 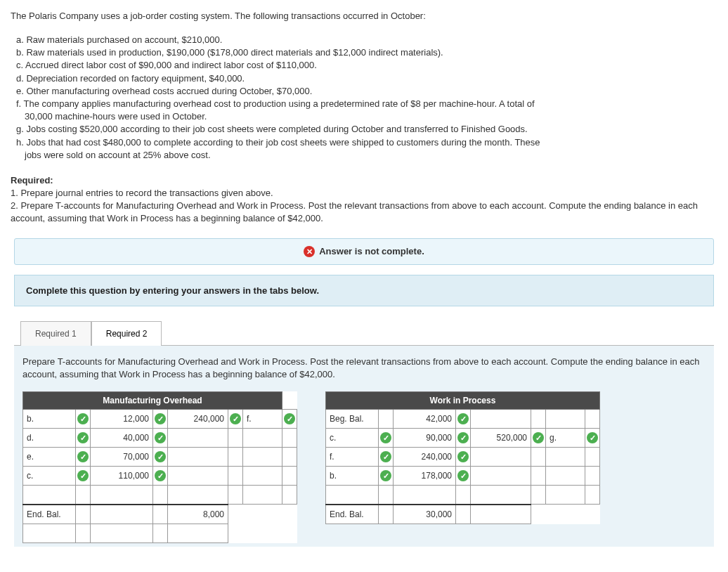 What do you see at coordinates (353, 514) in the screenshot?
I see `wip-end-label: End. Bal.` at bounding box center [353, 514].